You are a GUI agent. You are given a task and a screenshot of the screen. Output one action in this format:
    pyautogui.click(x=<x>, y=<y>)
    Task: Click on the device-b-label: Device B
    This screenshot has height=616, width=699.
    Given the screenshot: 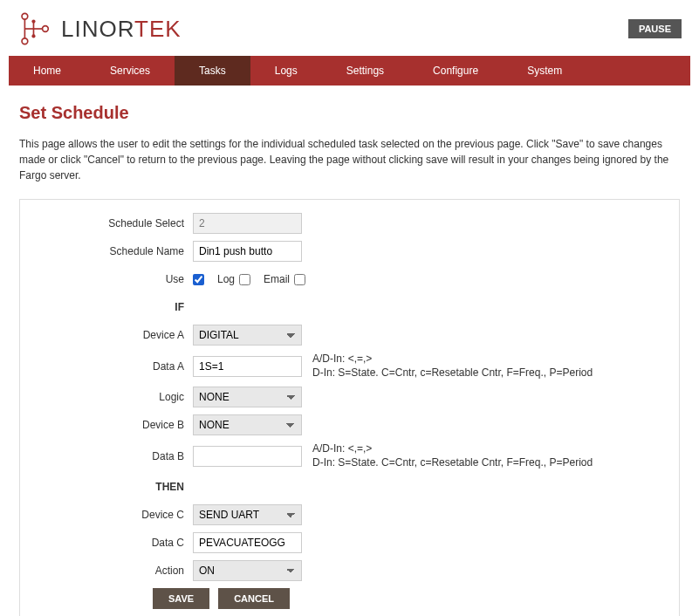 What is the action you would take?
    pyautogui.click(x=115, y=425)
    